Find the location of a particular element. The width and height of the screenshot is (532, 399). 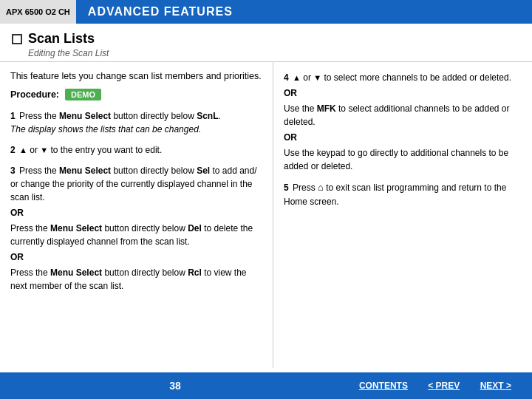

procedure-label: Procedure: DEMO is located at coordinates (136, 95).